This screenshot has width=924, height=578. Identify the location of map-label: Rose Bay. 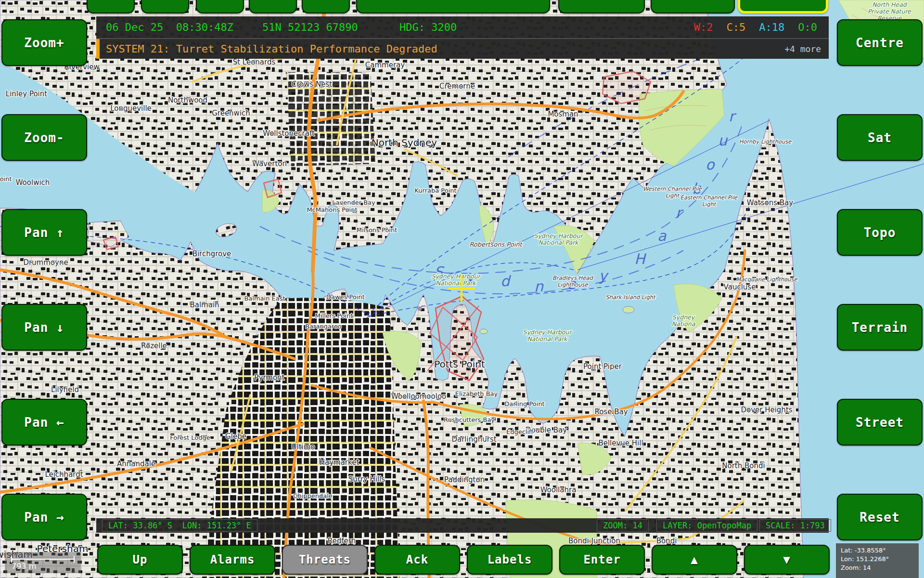
(611, 412).